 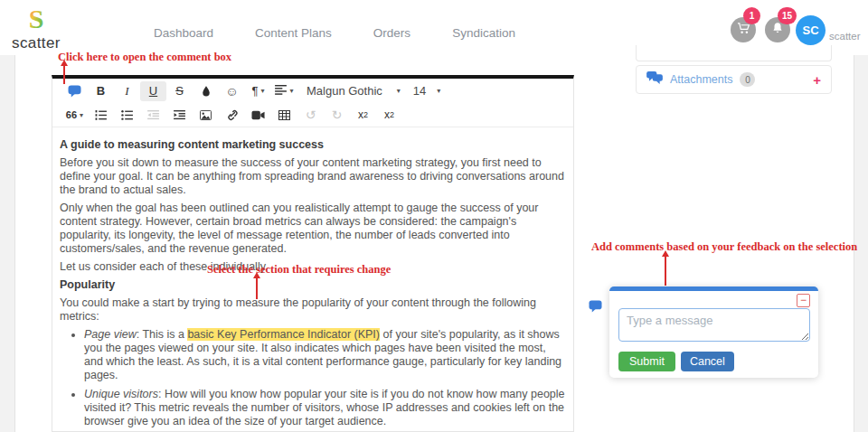 What do you see at coordinates (313, 116) in the screenshot?
I see `toolbar-row-2: 66 ▾` at bounding box center [313, 116].